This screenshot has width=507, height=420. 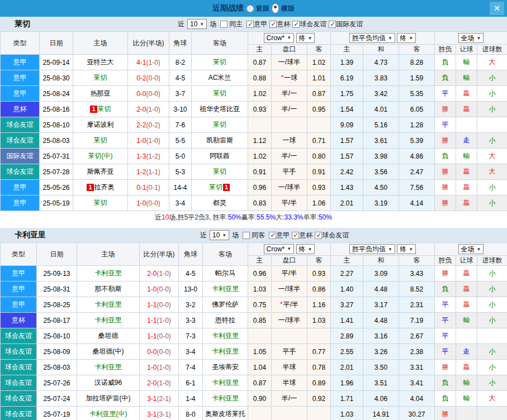 I want to click on avg-draw-cell: 3.98, so click(x=381, y=156).